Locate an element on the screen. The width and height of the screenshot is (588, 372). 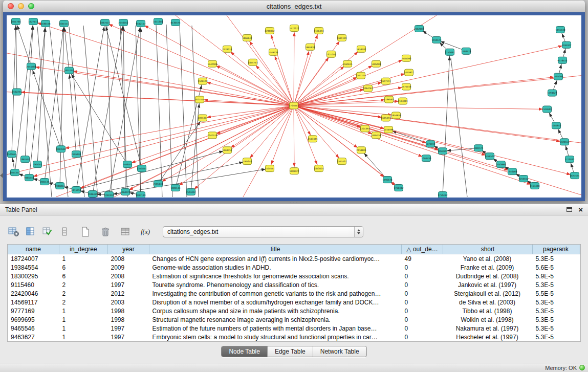
graph-node: 2051768 is located at coordinates (15, 21).